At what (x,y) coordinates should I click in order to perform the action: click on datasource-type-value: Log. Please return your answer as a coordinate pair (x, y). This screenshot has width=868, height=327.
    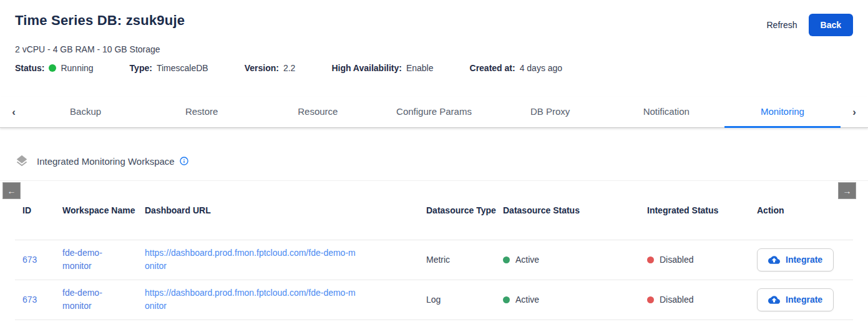
    Looking at the image, I should click on (433, 300).